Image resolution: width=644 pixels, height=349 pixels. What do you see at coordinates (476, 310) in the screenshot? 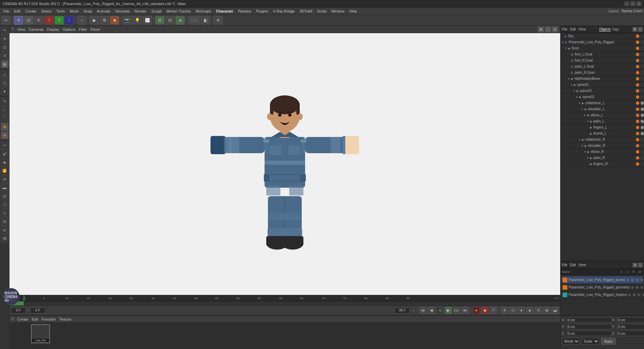
I see `record-button: ●` at bounding box center [476, 310].